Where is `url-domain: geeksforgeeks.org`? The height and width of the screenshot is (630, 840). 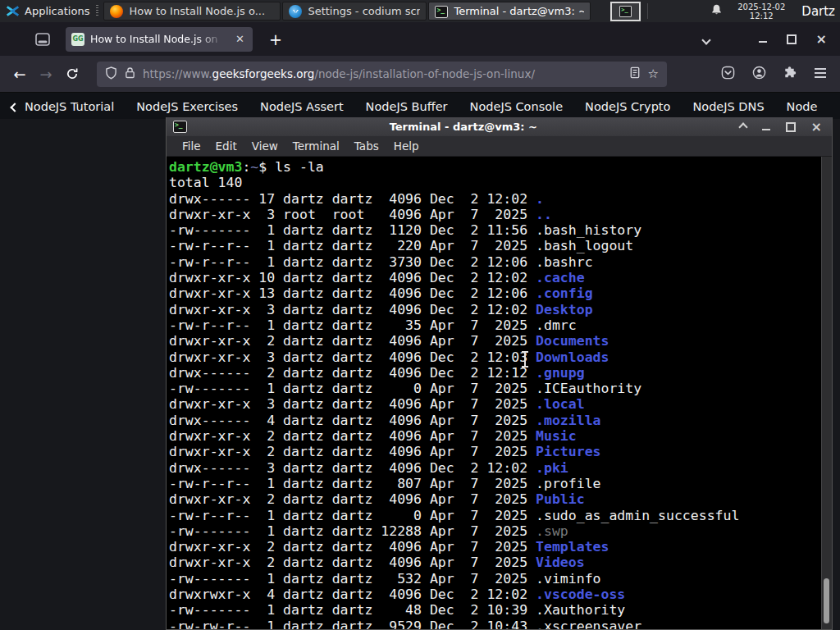 url-domain: geeksforgeeks.org is located at coordinates (264, 74).